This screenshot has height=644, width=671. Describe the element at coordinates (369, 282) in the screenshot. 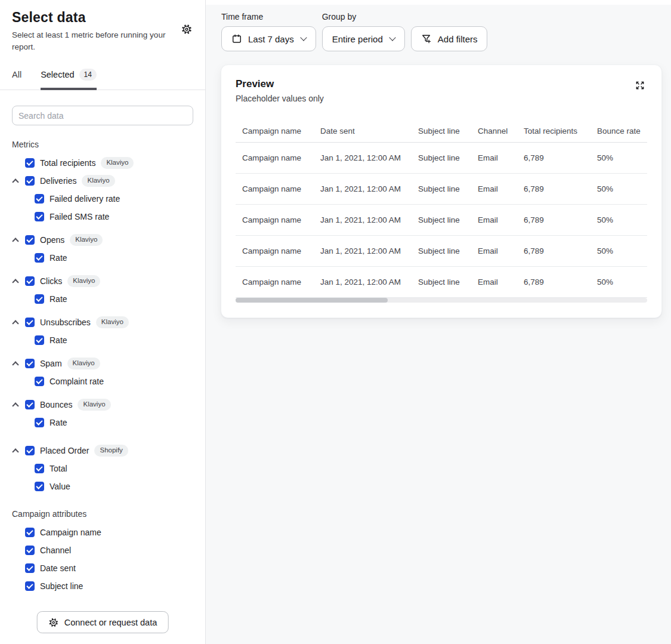

I see `cell-date-sent: Jan 1, 2021, 12:00 AM` at that location.